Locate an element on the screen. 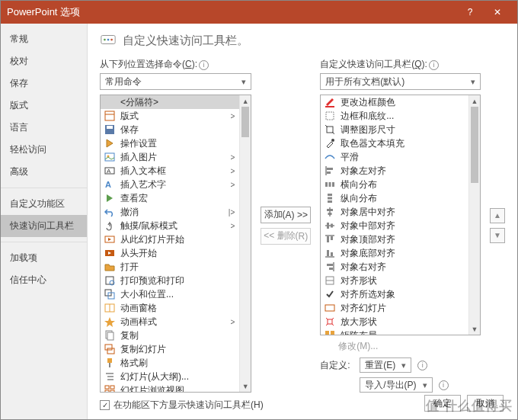 This screenshot has height=420, width=518. eyedr-icon is located at coordinates (330, 143).